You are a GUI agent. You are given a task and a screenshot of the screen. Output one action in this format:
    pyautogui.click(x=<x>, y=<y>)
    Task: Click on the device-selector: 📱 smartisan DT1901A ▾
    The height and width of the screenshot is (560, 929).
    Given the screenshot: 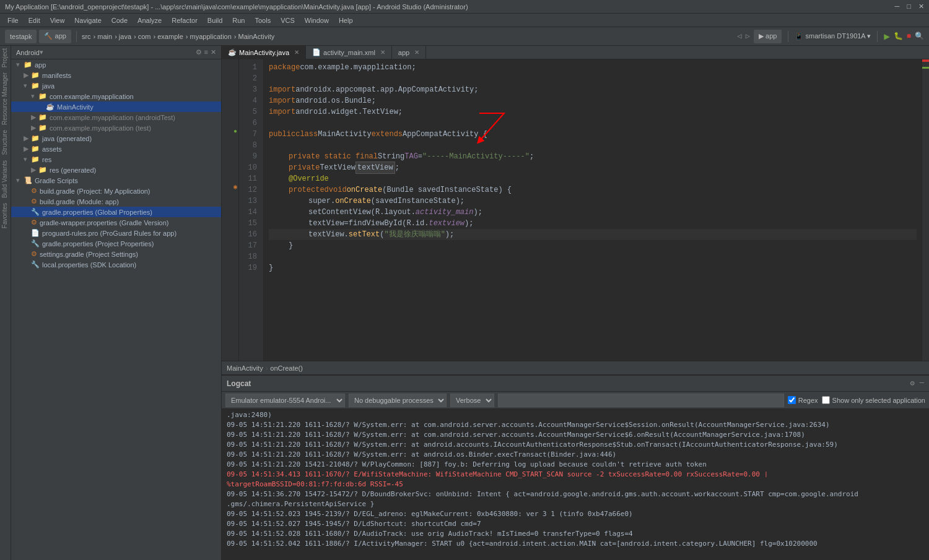 What is the action you would take?
    pyautogui.click(x=832, y=36)
    